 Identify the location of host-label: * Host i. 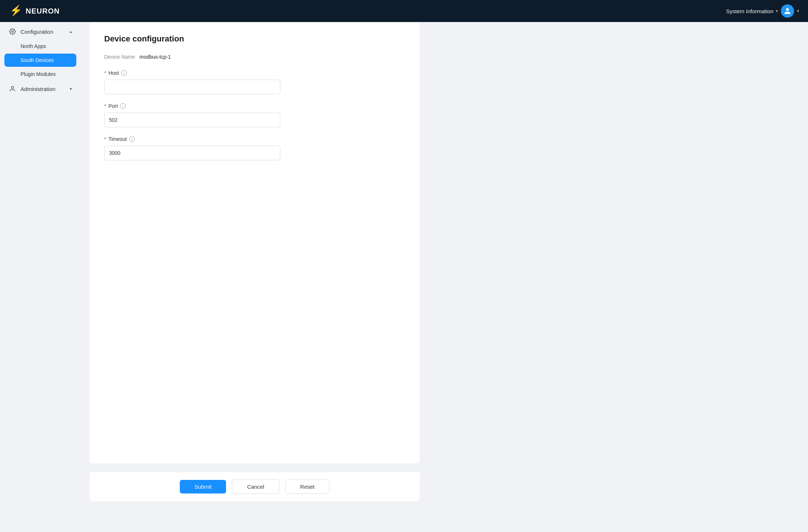
(255, 73).